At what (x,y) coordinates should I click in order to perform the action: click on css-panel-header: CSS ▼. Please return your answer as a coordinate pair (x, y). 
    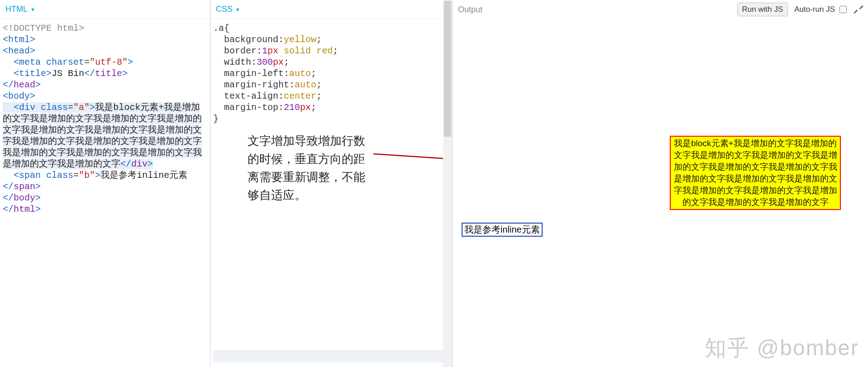
    Looking at the image, I should click on (331, 10).